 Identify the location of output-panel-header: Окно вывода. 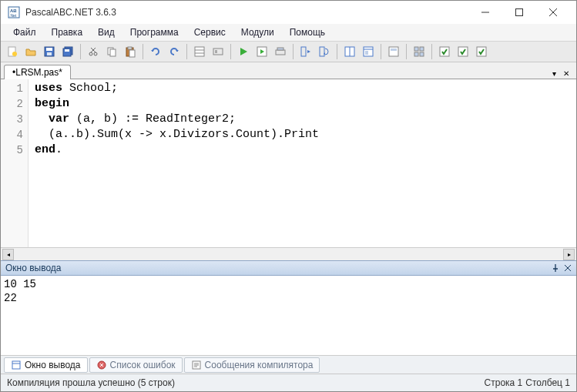
(288, 268).